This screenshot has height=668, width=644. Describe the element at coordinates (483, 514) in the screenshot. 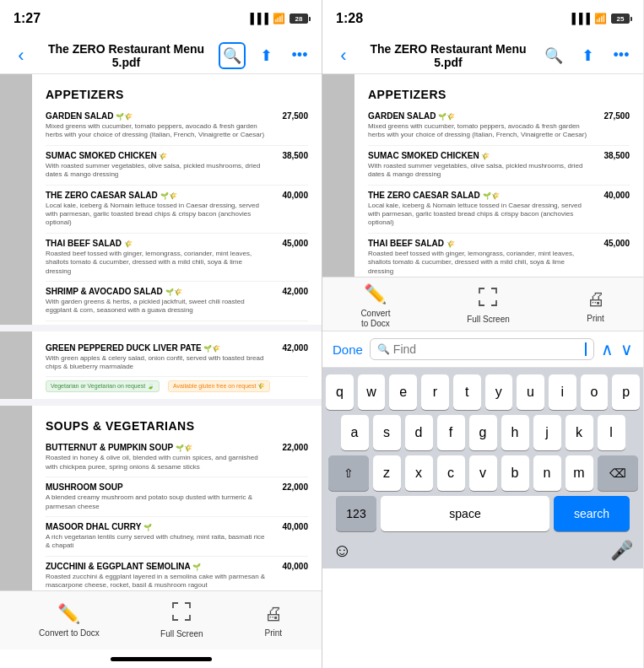

I see `keyboard-row-4: 123 space search` at that location.